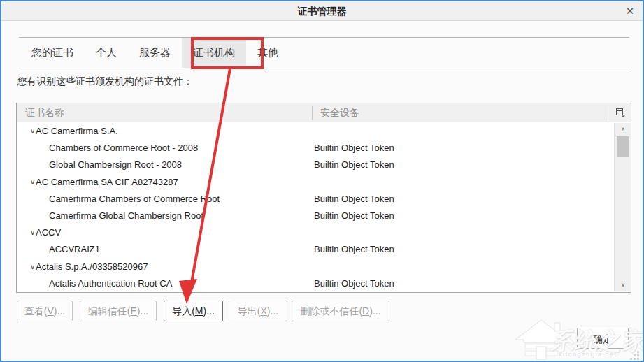 This screenshot has width=644, height=362. I want to click on table-row: ∨ AC Camerfirma S.A., so click(315, 131).